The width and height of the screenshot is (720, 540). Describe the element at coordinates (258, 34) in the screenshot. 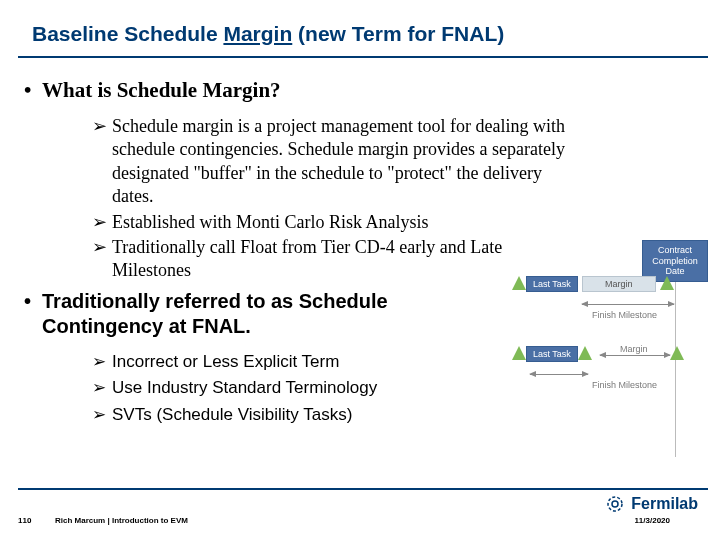

I see `title-underlined: Margin` at that location.